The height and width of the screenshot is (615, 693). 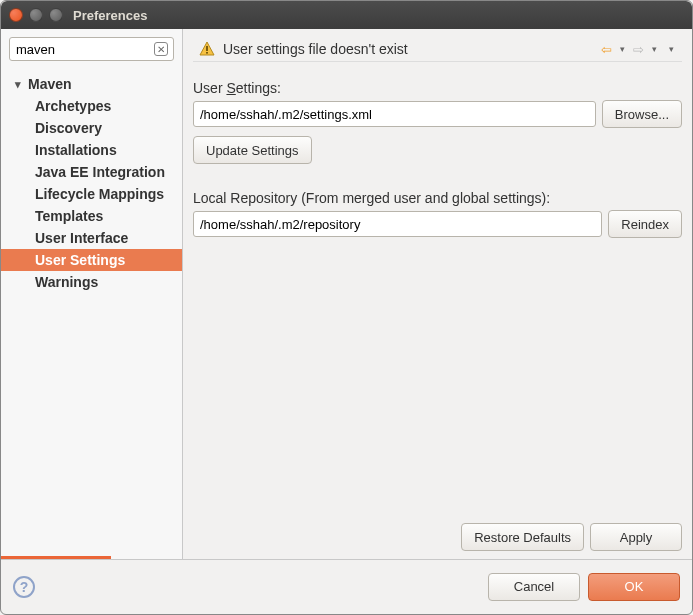 I want to click on ok-button: OK, so click(x=634, y=587).